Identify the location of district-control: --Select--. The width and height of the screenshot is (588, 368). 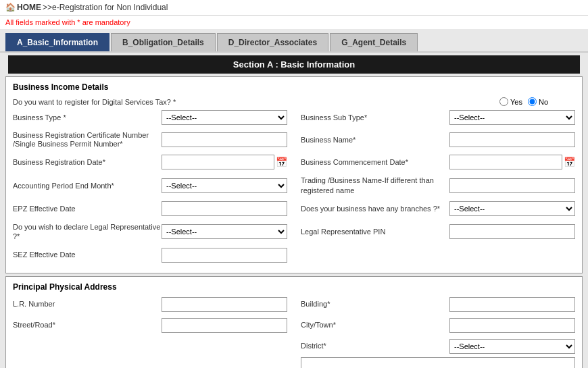
(512, 346).